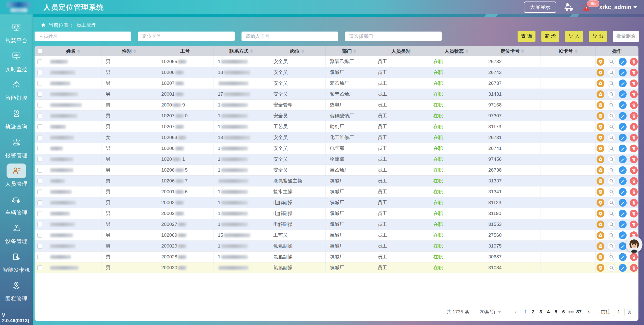 The image size is (644, 325). I want to click on table-row: 男2000117安全员聚苯乙烯厂员工在职31431, so click(337, 94).